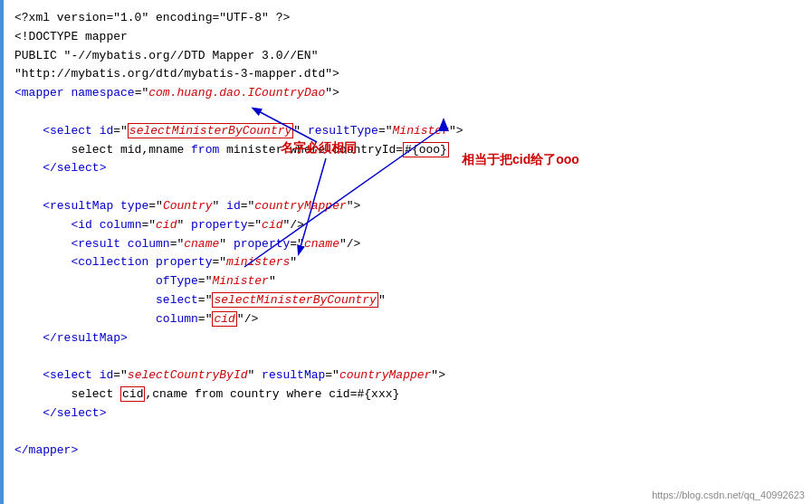  I want to click on code-line-20: <select id="selectCountryById" resultMap…, so click(406, 376).